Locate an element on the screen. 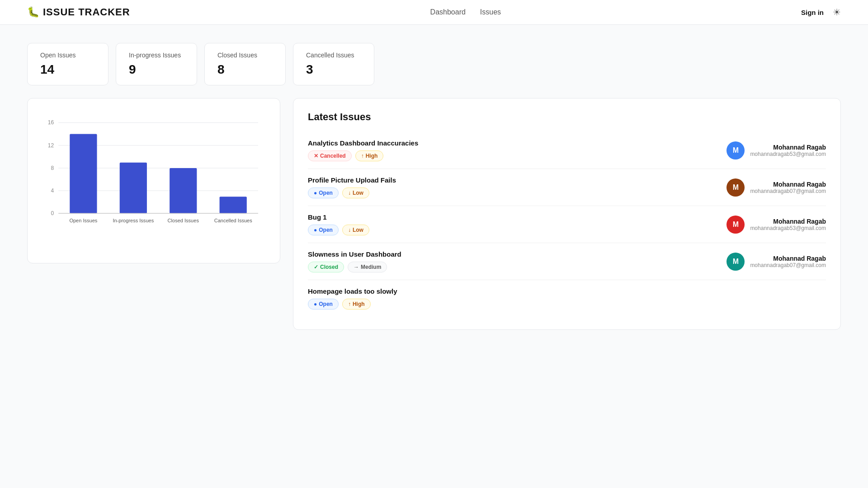 The width and height of the screenshot is (868, 488). status-badge: ✓ Closed is located at coordinates (326, 267).